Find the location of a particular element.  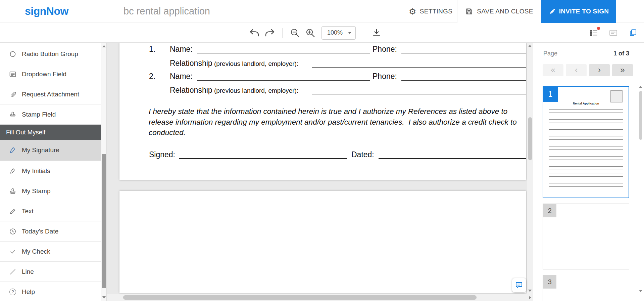

feedback-chat-button is located at coordinates (519, 285).